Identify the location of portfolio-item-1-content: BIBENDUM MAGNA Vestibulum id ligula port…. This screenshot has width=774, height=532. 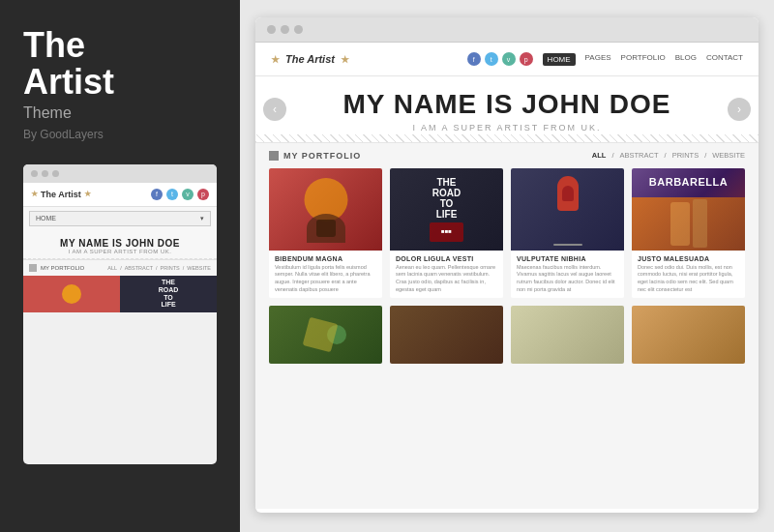
(325, 275).